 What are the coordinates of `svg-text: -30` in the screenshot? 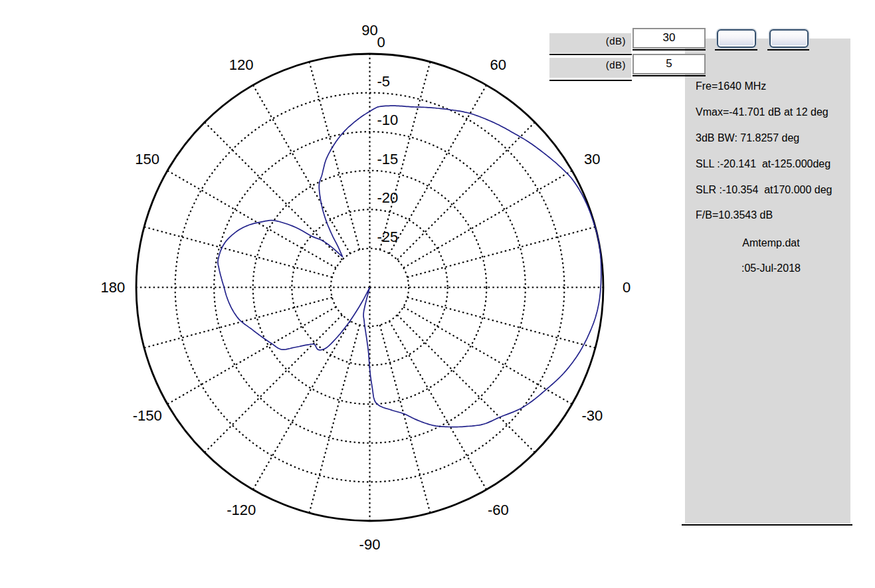 It's located at (592, 416).